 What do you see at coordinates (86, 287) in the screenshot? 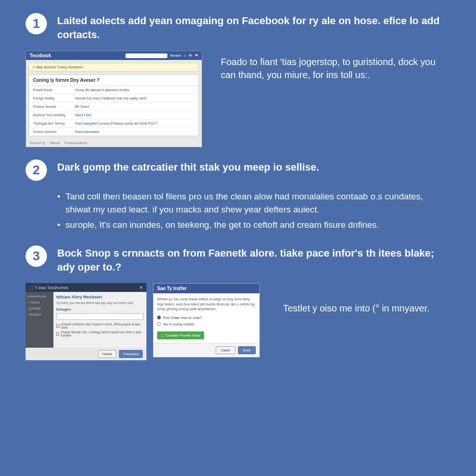
I see `mock2-titlebar: ⬚ T inas Tosshonres ✕` at bounding box center [86, 287].